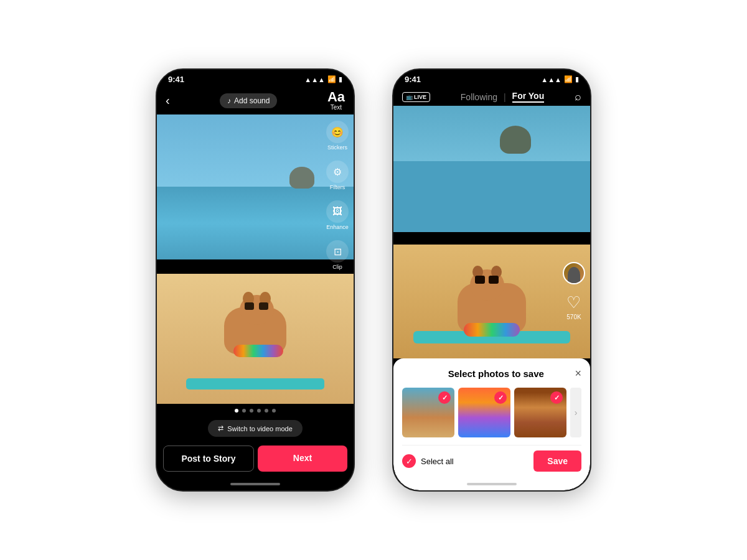 This screenshot has height=560, width=747. What do you see at coordinates (502, 97) in the screenshot?
I see `tiktok-nav: Following | For You` at bounding box center [502, 97].